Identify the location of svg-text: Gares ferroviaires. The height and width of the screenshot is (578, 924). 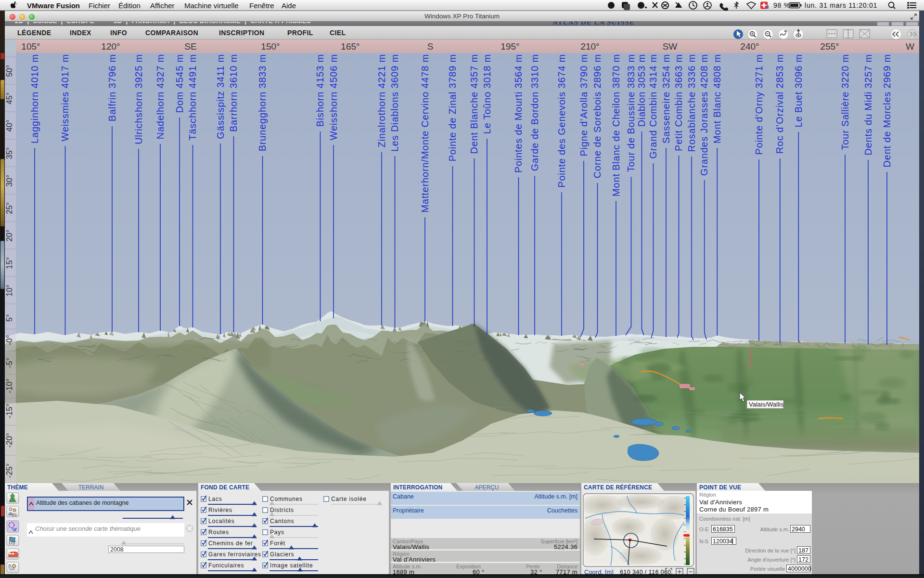
(235, 554).